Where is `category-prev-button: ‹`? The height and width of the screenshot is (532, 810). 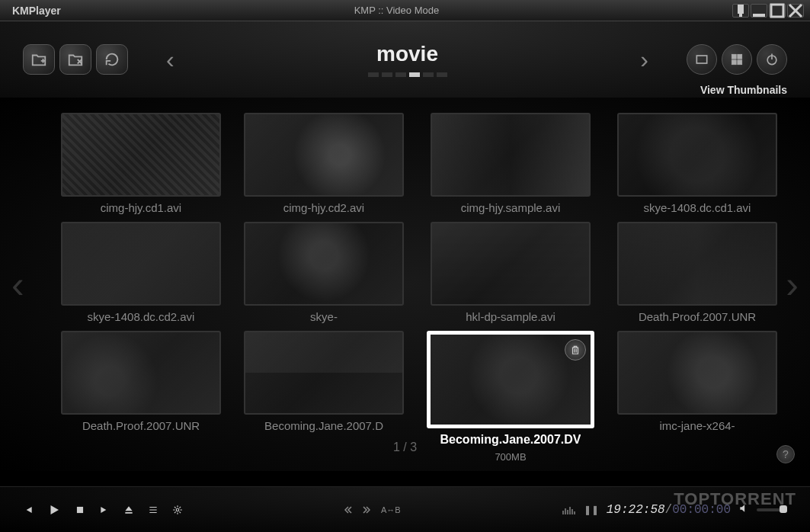 category-prev-button: ‹ is located at coordinates (171, 59).